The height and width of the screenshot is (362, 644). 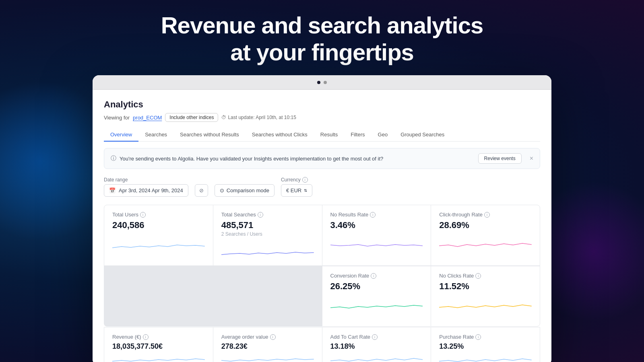 I want to click on date-value: Apr 3rd, 2024 Apr 9th, 2024, so click(x=151, y=191).